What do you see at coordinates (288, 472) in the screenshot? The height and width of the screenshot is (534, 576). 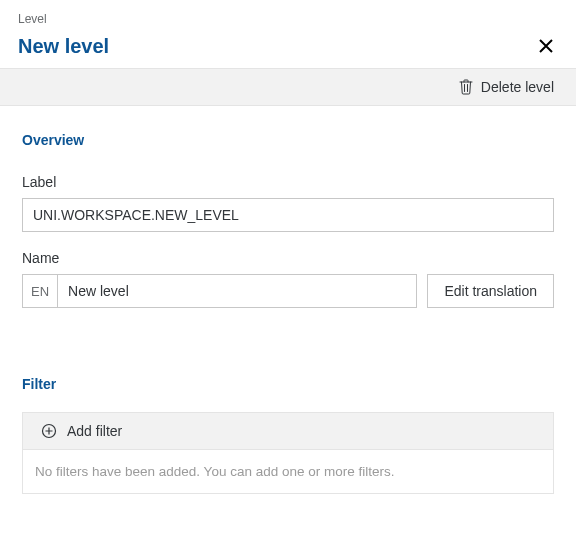 I see `filter-empty-message: No filters have been added. You can add …` at bounding box center [288, 472].